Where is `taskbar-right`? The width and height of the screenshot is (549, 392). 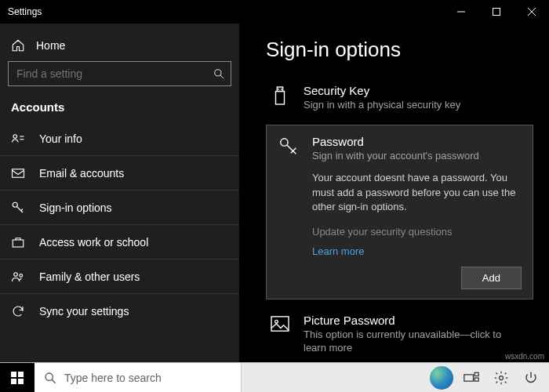 taskbar-right is located at coordinates (489, 378).